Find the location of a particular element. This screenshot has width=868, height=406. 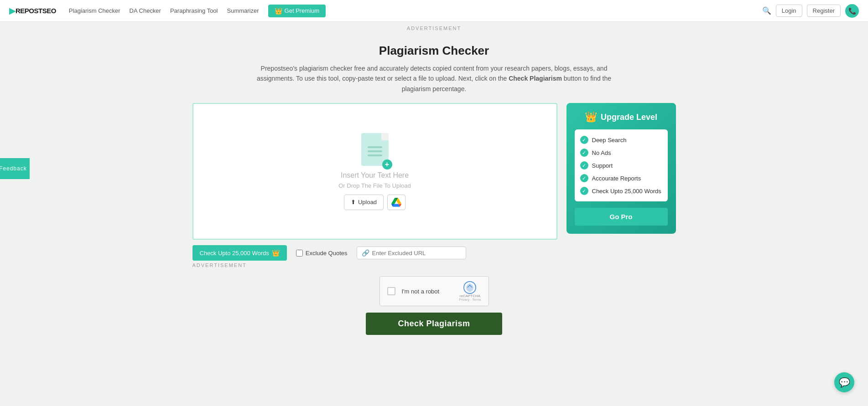

exclude-quotes-label: Exclude Quotes is located at coordinates (322, 253).